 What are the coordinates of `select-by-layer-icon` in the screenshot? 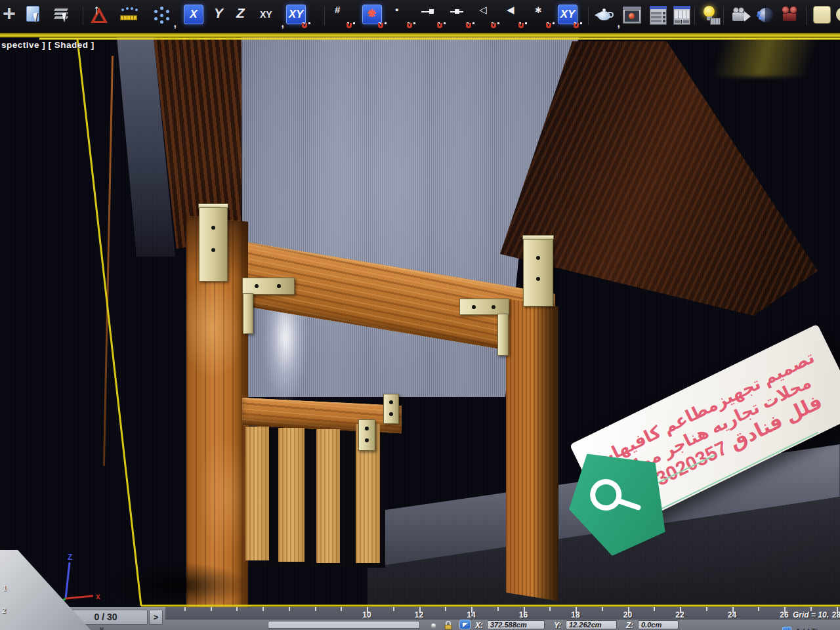 It's located at (65, 16).